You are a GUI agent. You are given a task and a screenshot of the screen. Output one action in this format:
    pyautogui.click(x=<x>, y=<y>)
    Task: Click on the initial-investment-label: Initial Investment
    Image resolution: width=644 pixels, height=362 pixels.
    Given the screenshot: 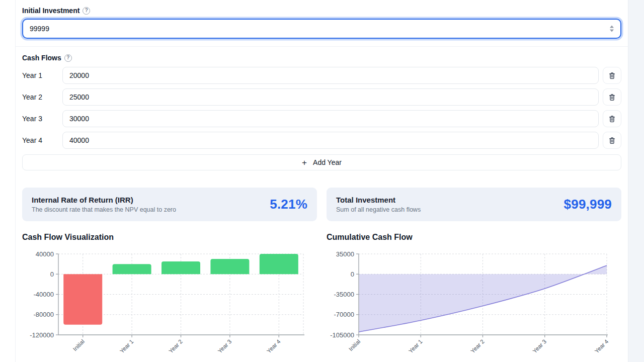 What is the action you would take?
    pyautogui.click(x=51, y=11)
    